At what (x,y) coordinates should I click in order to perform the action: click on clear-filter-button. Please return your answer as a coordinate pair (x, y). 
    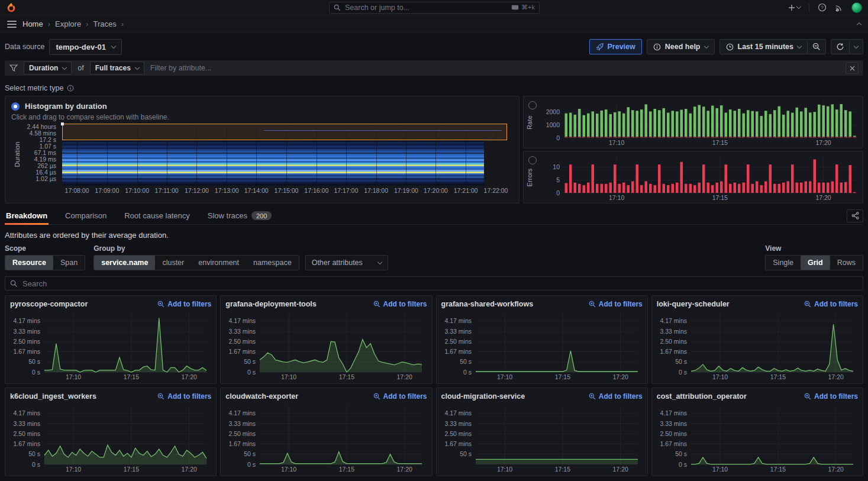
    Looking at the image, I should click on (852, 68).